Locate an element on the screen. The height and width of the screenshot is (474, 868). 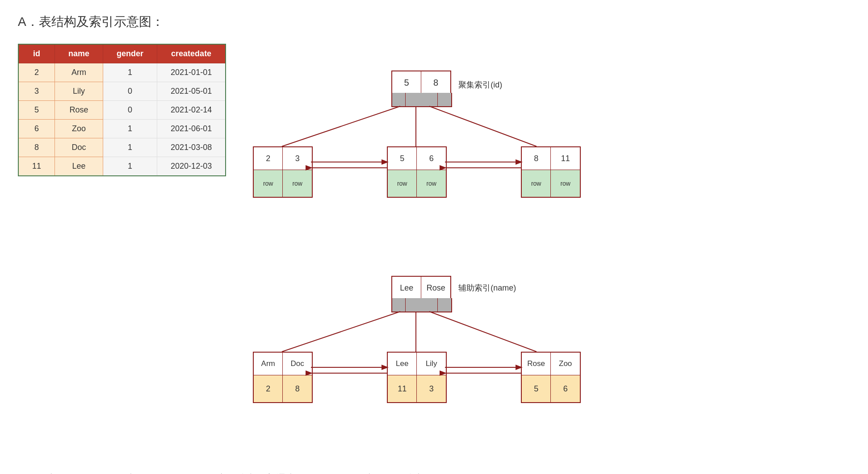
col-header-name: name is located at coordinates (79, 54).